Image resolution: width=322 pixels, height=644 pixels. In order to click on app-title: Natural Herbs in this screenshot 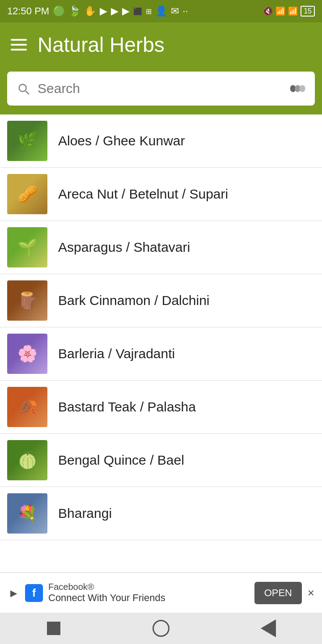, I will do `click(101, 45)`.